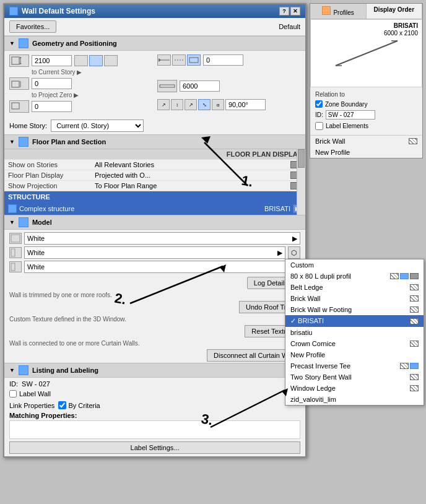 This screenshot has width=426, height=504. Describe the element at coordinates (295, 11) in the screenshot. I see `close-button: ✕` at that location.